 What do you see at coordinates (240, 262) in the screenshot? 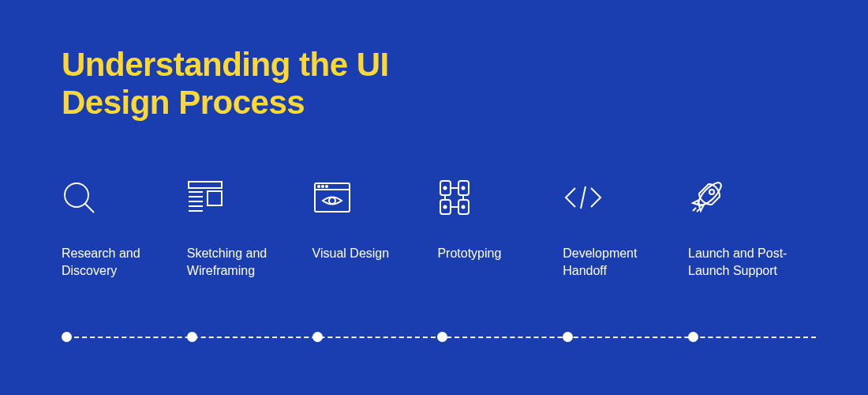
I see `step-label: Sketching and Wireframing` at bounding box center [240, 262].